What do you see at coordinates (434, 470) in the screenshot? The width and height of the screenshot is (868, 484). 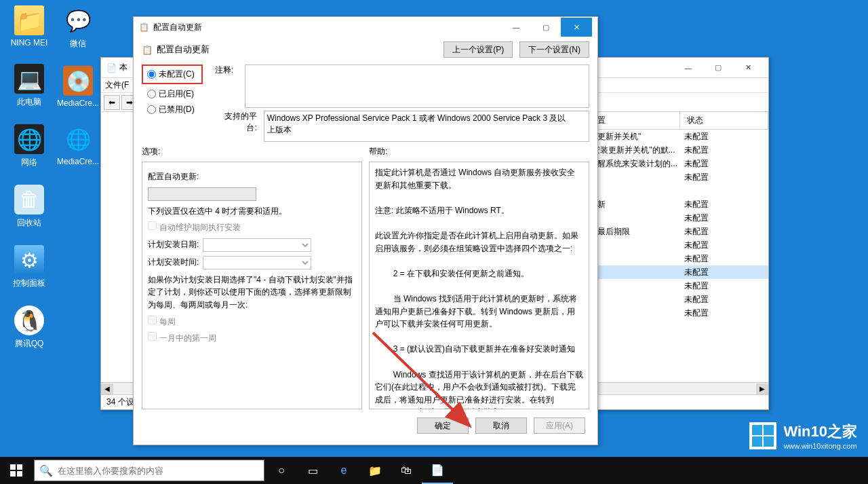 I see `taskbar: 🔍 ○ ▭ e 📁 🛍 📄` at bounding box center [434, 470].